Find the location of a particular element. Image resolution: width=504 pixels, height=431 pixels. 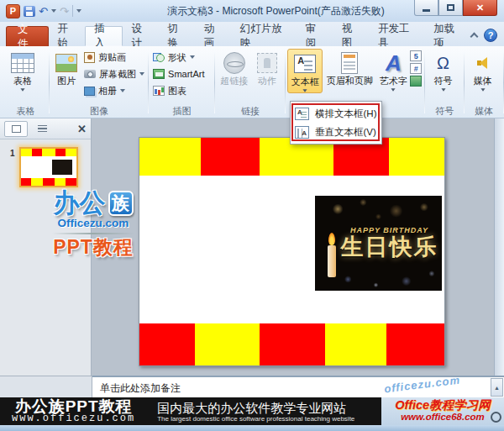

maximize-button is located at coordinates (450, 8).